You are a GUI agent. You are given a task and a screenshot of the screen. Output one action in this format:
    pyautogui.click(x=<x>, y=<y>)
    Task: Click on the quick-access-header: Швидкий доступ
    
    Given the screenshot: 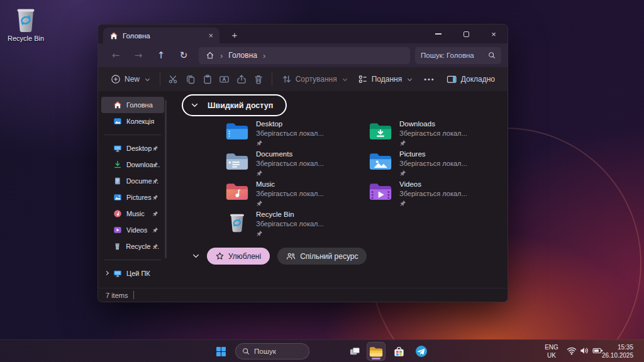 What is the action you would take?
    pyautogui.click(x=234, y=106)
    